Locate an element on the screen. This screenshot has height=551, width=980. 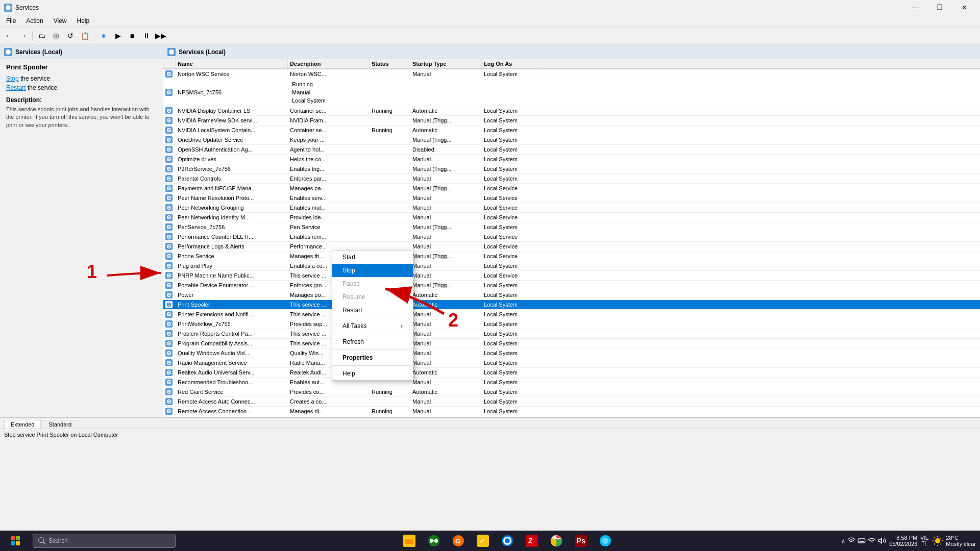
export-button: 📋 is located at coordinates (85, 36).